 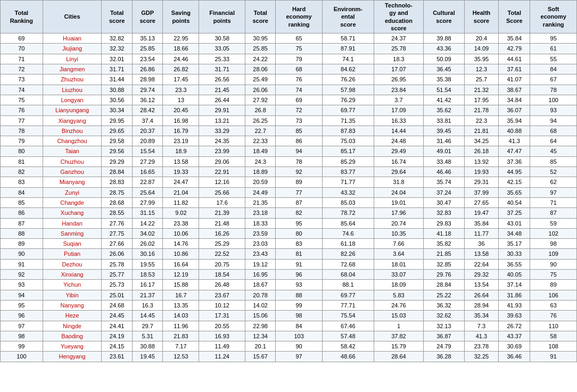 What do you see at coordinates (444, 120) in the screenshot?
I see `table-cell: 33.81` at bounding box center [444, 120].